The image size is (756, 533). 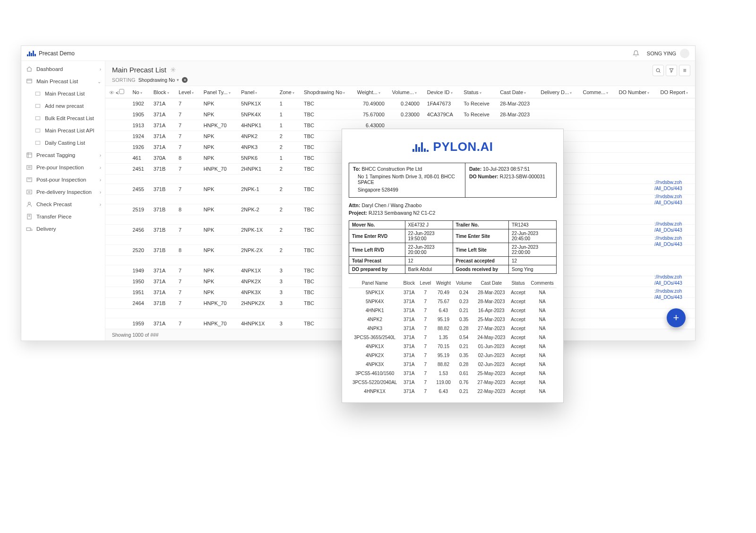 I want to click on sidebar-subitem: Add new precast, so click(x=63, y=106).